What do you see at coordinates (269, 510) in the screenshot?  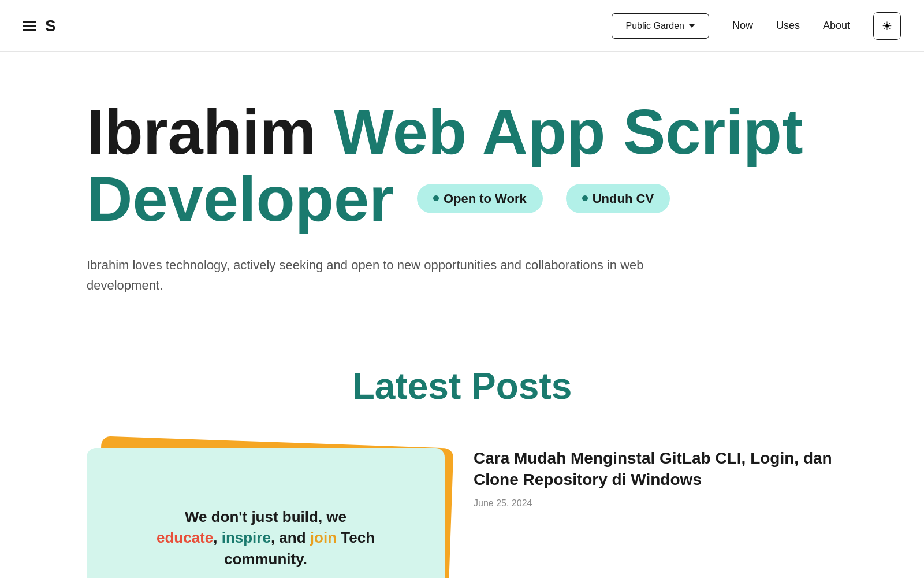 I see `post-card-1: We don't just build, we educate, inspire…` at bounding box center [269, 510].